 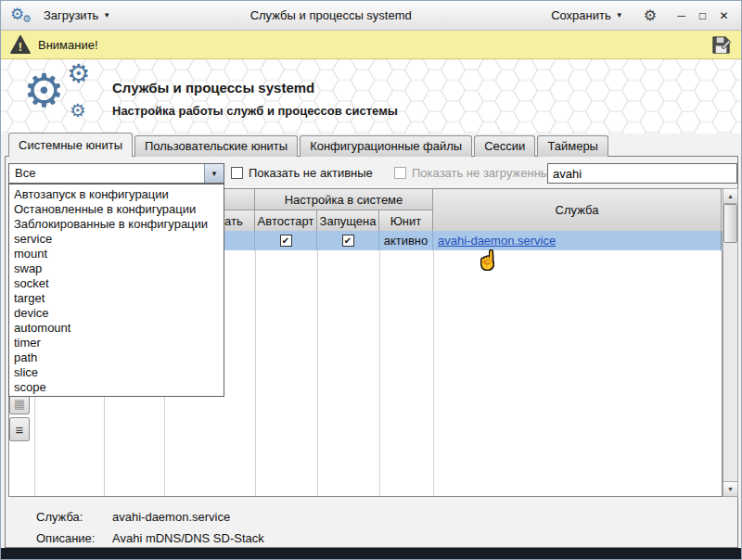 I want to click on maximize-button: □, so click(x=703, y=16).